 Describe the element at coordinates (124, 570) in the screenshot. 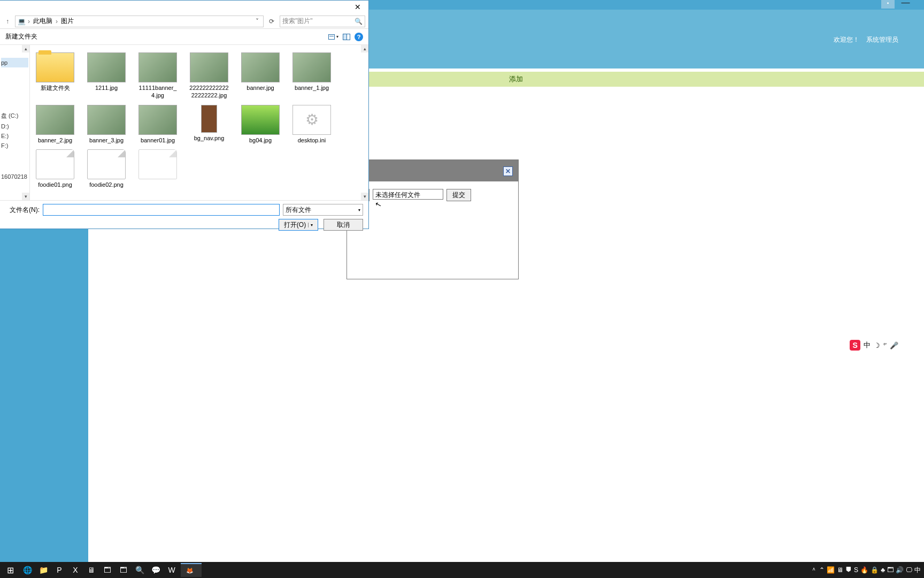

I see `taskbar-window2-button: 🗔` at that location.